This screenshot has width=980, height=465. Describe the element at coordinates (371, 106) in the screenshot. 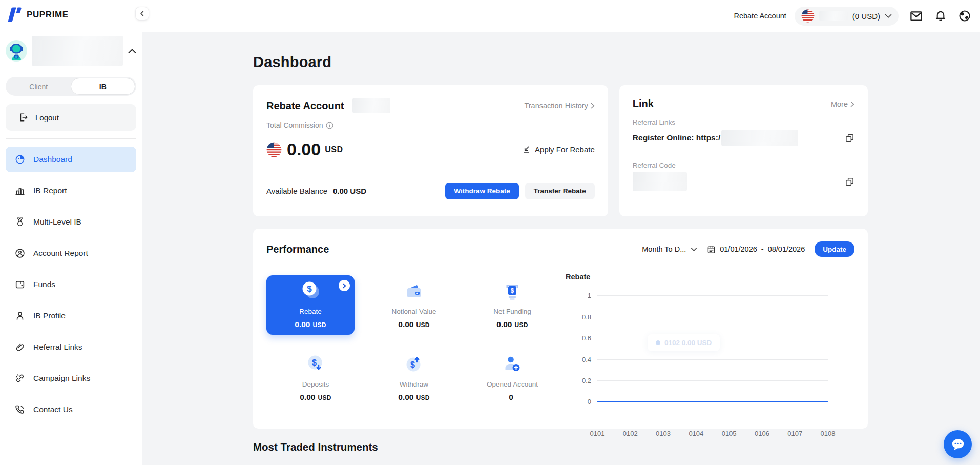

I see `redacted-rebate-account-id` at that location.